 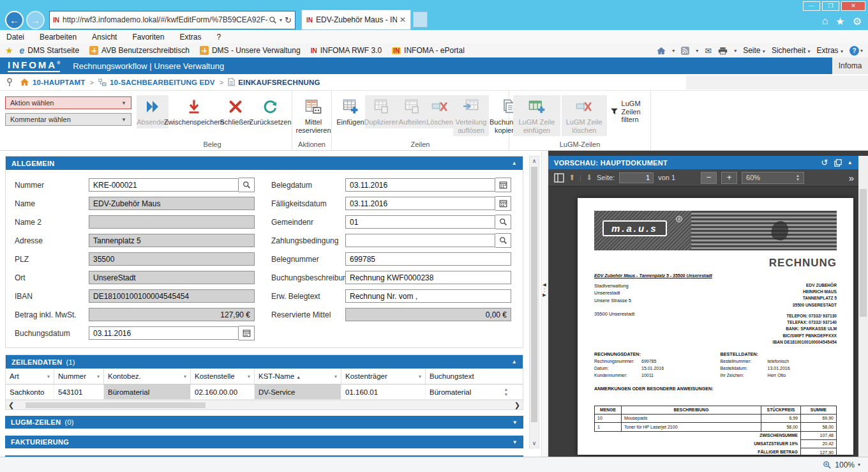 I want to click on favorite-dms-verwaltung: DMS - Unsere Verwaltung, so click(x=250, y=50).